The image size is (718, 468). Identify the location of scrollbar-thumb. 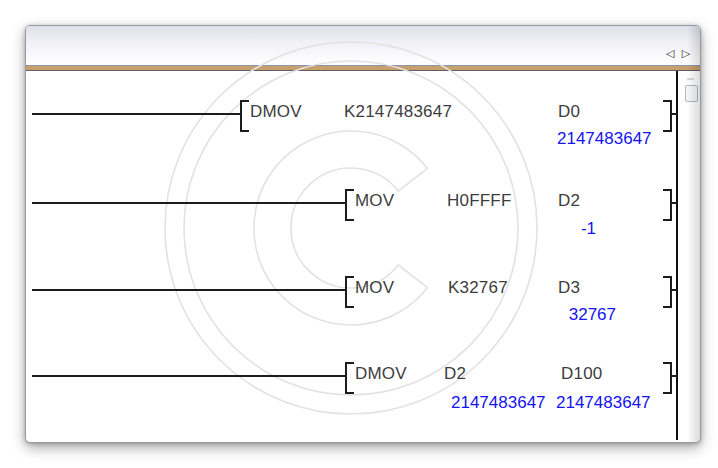
(692, 94).